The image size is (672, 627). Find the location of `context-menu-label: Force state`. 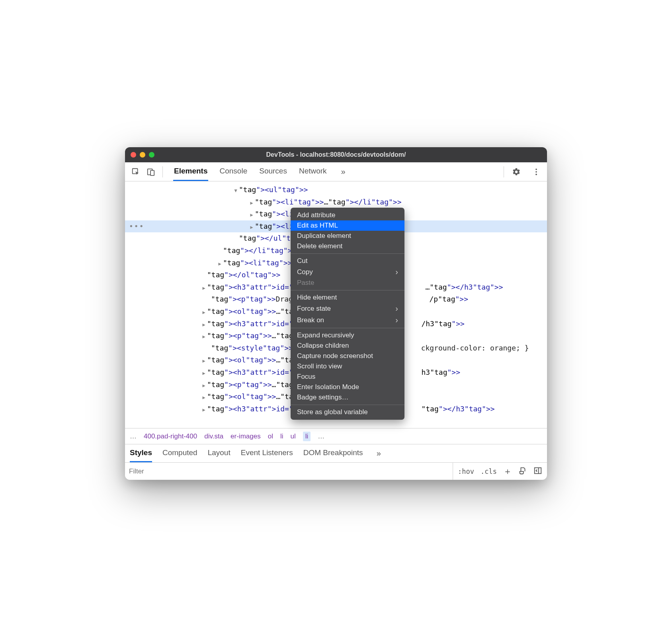

context-menu-label: Force state is located at coordinates (314, 309).